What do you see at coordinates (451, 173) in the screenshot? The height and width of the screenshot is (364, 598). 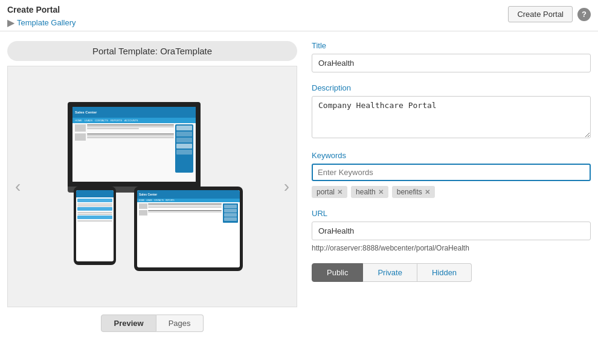 I see `keywords-input-wrapper` at bounding box center [451, 173].